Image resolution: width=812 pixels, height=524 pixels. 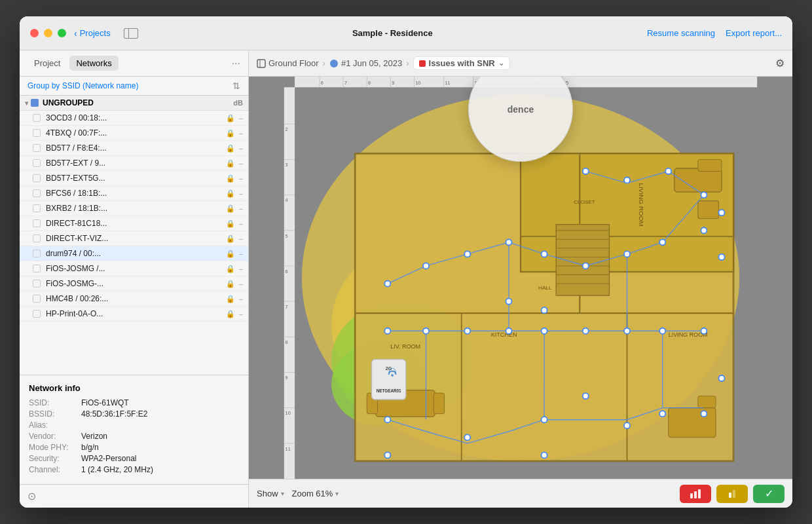 What do you see at coordinates (584, 202) in the screenshot?
I see `svg-text: CLOSET` at bounding box center [584, 202].